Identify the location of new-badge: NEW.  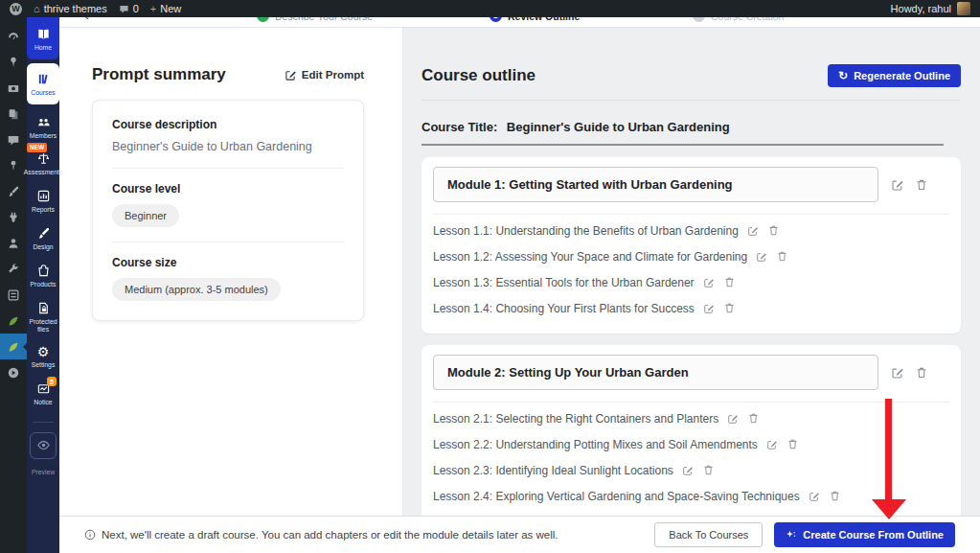
(36, 148).